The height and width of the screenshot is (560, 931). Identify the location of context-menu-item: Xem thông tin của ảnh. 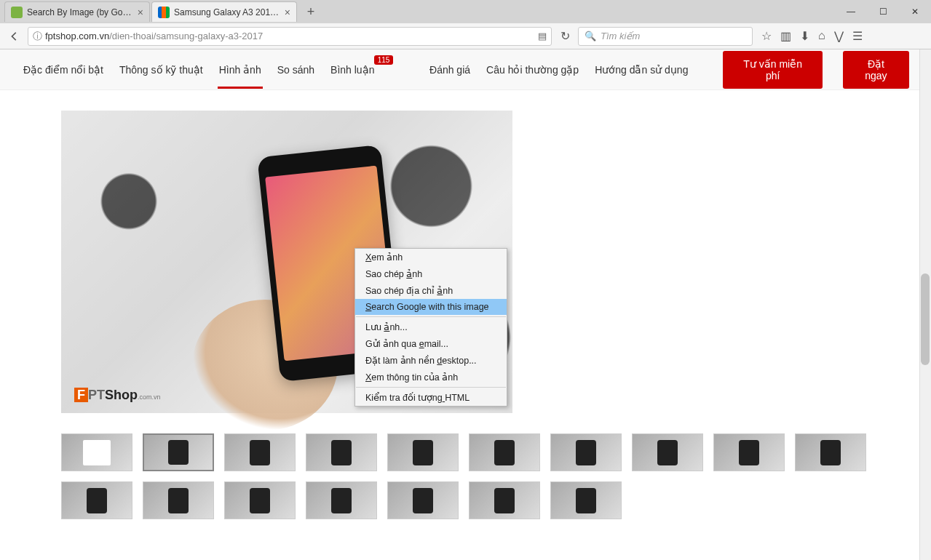
(431, 377).